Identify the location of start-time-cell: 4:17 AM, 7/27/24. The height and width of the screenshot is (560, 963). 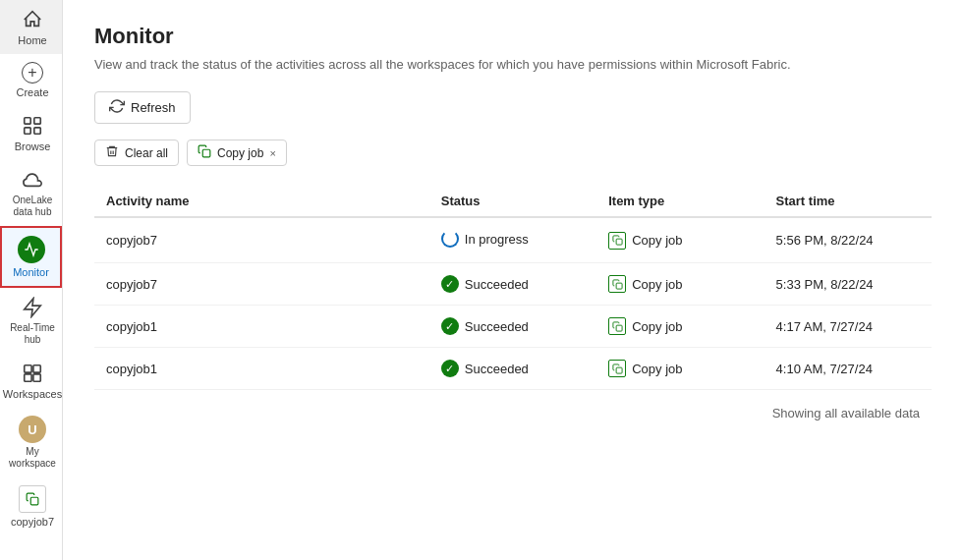
(848, 326).